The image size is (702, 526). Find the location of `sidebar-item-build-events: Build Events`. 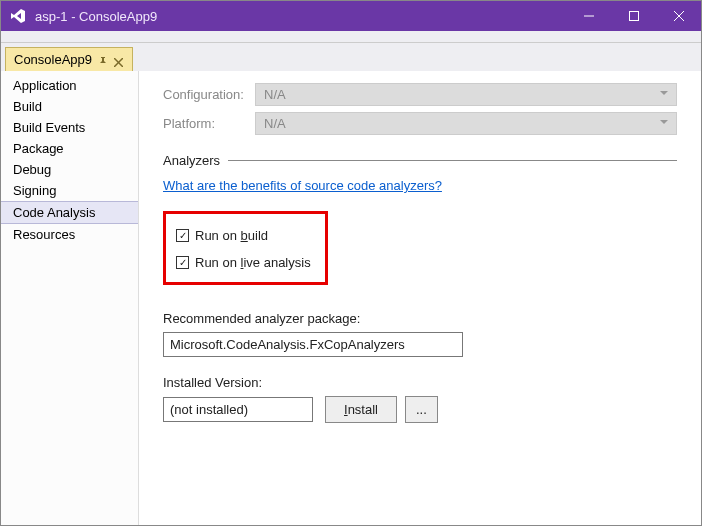

sidebar-item-build-events: Build Events is located at coordinates (70, 128).